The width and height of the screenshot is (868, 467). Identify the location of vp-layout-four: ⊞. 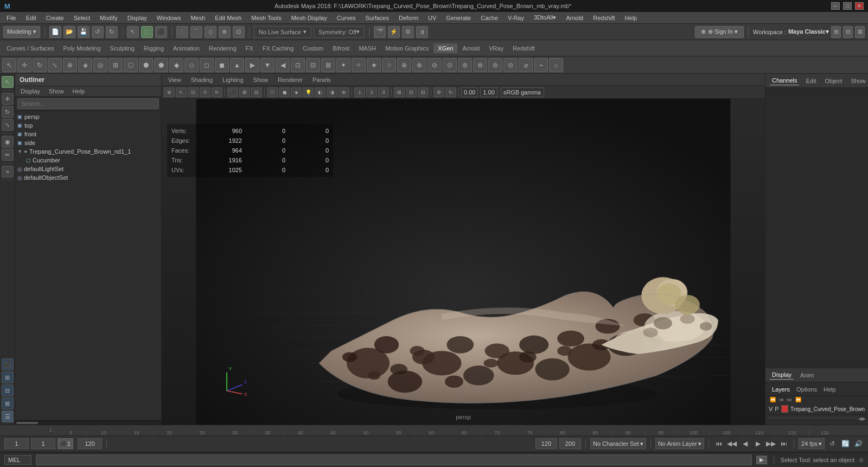
(245, 92).